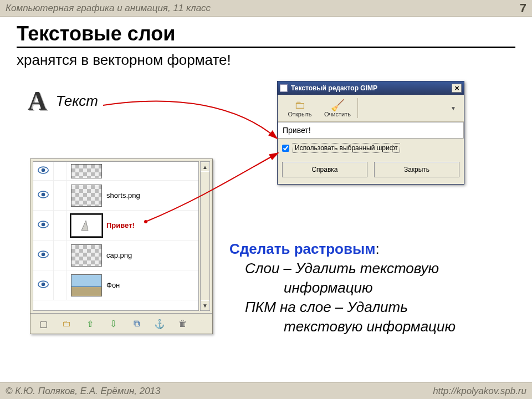 This screenshot has width=532, height=399. Describe the element at coordinates (183, 324) in the screenshot. I see `trash-icon: 🗑` at that location.